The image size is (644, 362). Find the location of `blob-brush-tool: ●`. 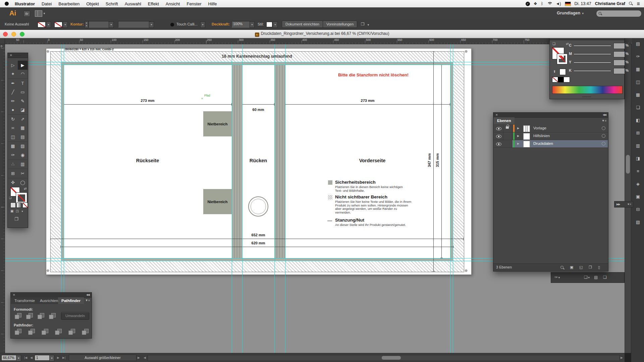

blob-brush-tool: ● is located at coordinates (13, 110).